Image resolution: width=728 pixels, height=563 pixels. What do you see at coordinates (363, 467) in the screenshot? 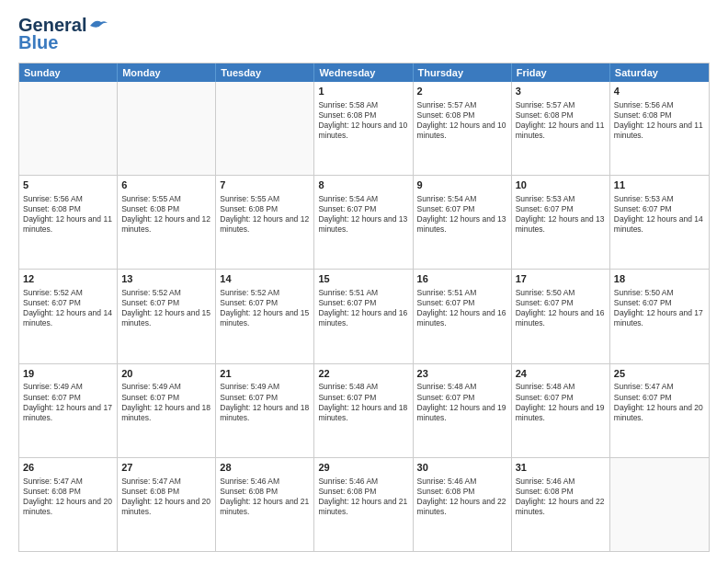
I see `day-number: 29` at bounding box center [363, 467].